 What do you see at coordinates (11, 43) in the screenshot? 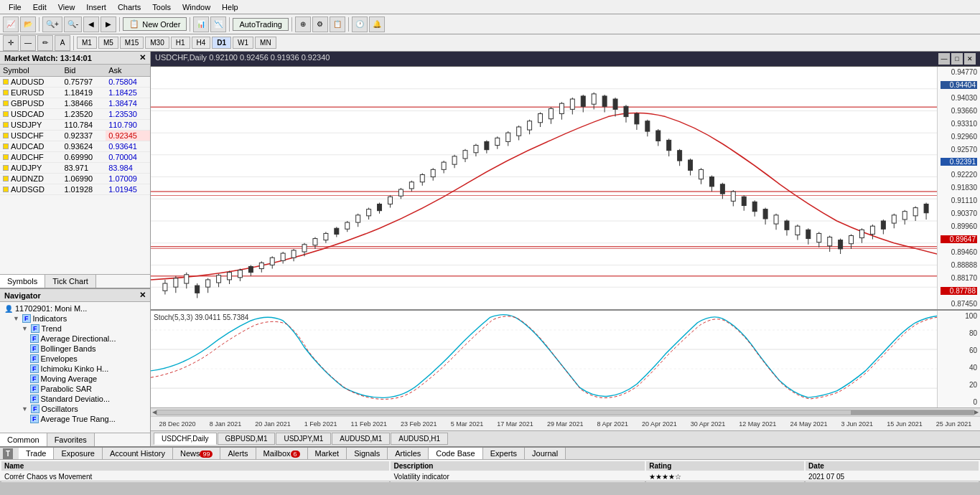
I see `crosshair-btn: ✛` at bounding box center [11, 43].